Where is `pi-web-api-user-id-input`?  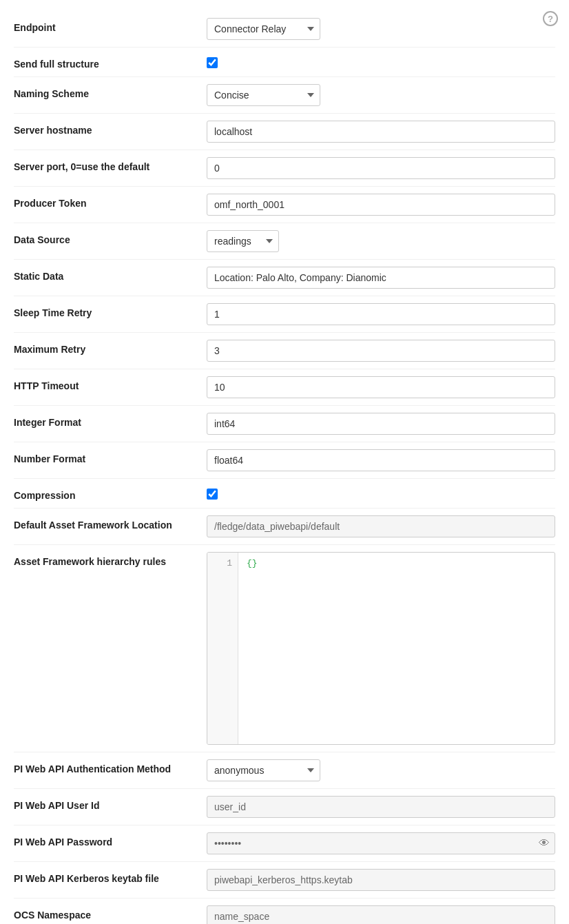 pi-web-api-user-id-input is located at coordinates (381, 807).